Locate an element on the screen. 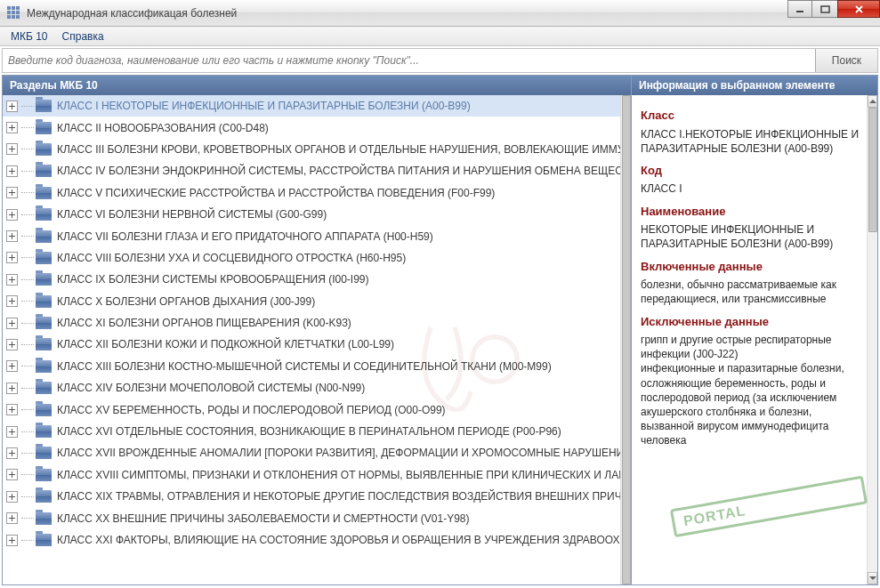  menu-bar: МКБ 10 Справка is located at coordinates (440, 36).